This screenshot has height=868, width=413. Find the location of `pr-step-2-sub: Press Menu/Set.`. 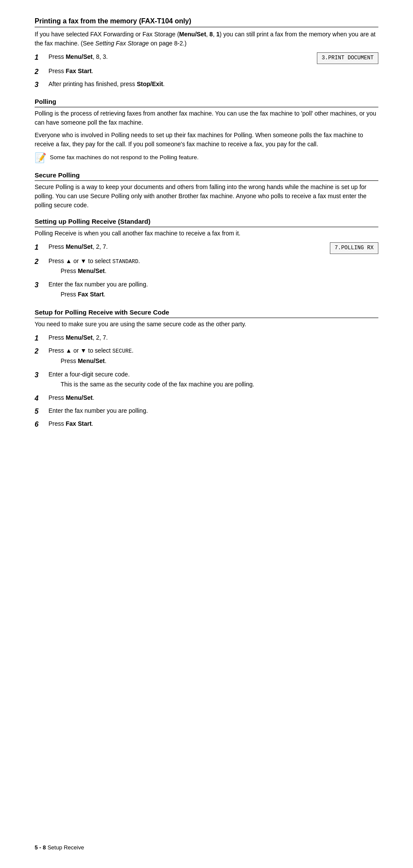

pr-step-2-sub: Press Menu/Set. is located at coordinates (219, 271).